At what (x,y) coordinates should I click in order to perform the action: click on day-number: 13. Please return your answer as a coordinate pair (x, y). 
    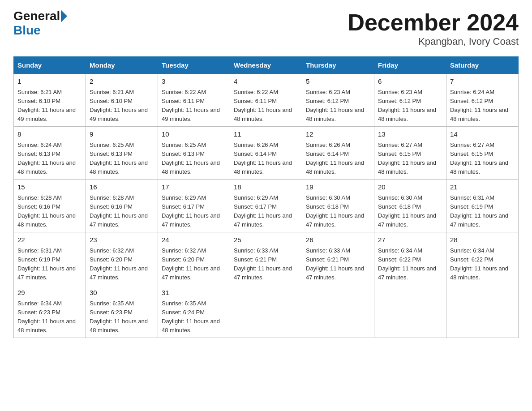
    Looking at the image, I should click on (410, 134).